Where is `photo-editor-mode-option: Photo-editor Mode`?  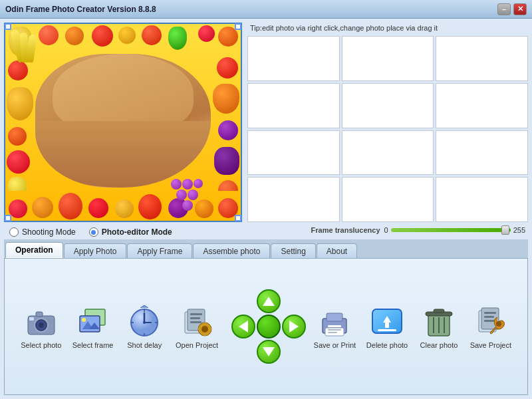
photo-editor-mode-option: Photo-editor Mode is located at coordinates (130, 232).